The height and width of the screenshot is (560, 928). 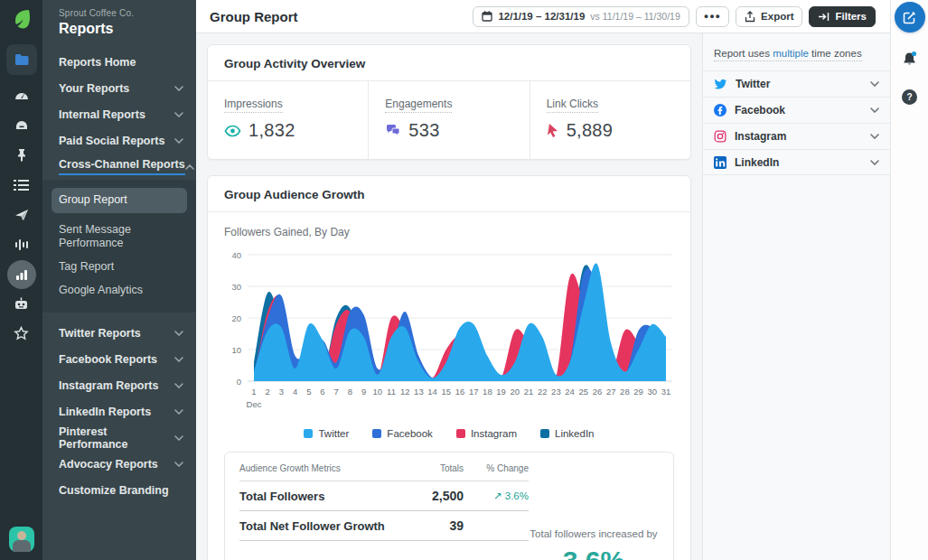 I want to click on pin-icon, so click(x=22, y=155).